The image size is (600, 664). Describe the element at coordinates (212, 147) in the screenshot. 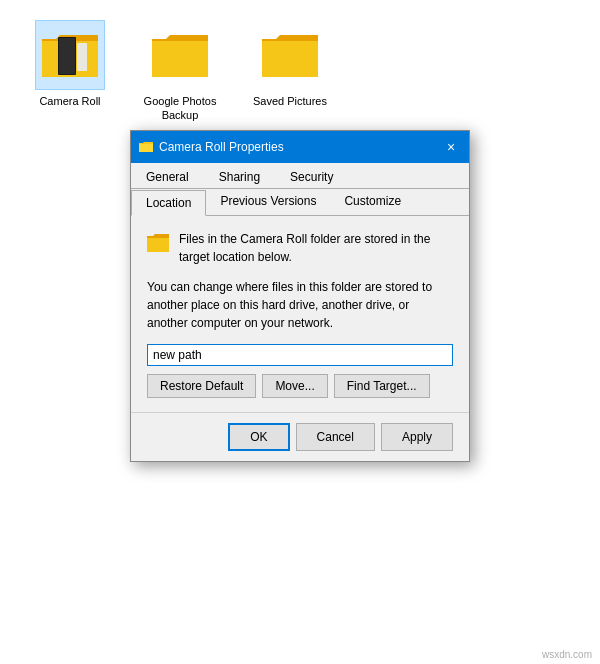

I see `dialog-titlebar-left: Camera Roll Properties` at that location.